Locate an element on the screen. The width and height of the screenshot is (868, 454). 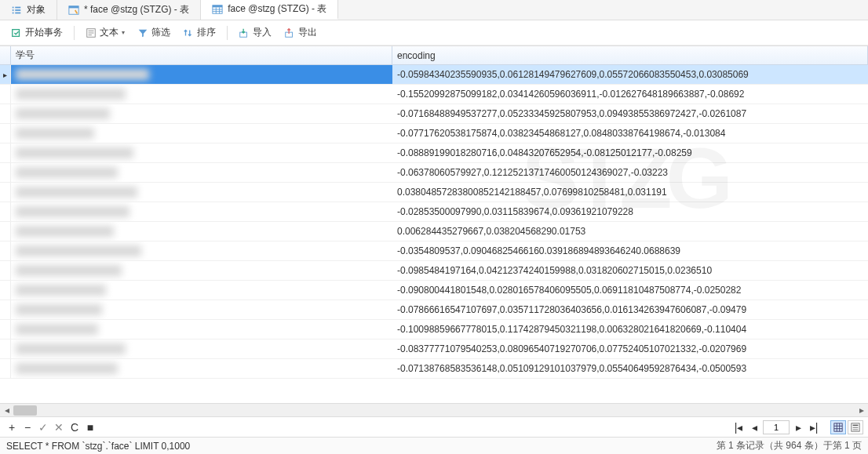
export-button: 导出 is located at coordinates (301, 33).